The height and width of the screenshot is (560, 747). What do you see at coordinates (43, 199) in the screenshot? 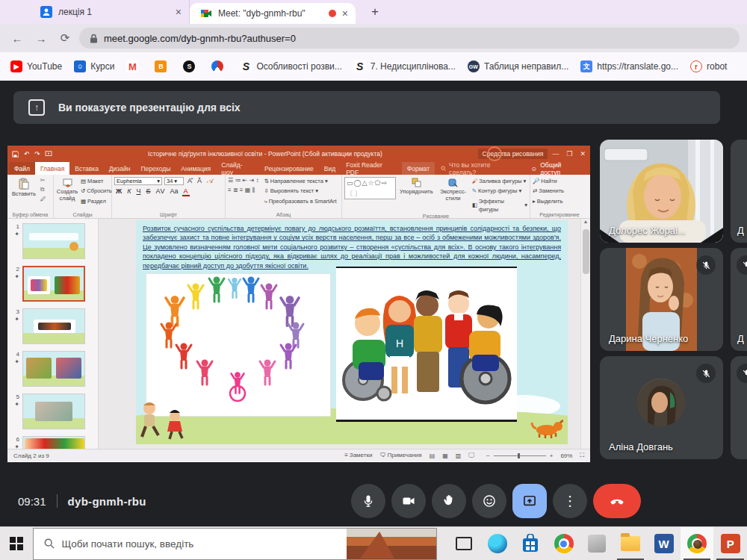
I see `format-painter-icon: 🖉` at bounding box center [43, 199].